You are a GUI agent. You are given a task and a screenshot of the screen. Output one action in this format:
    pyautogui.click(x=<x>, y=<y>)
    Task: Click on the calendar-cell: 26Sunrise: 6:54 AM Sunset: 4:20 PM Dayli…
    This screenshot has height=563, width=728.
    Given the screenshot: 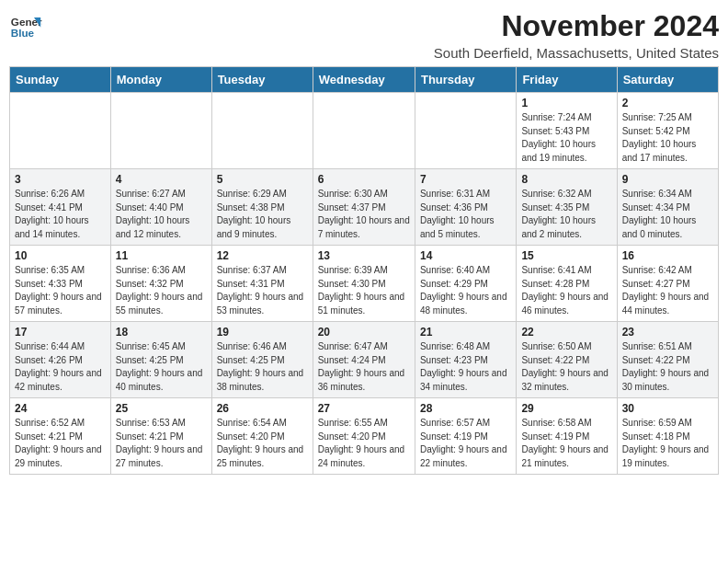 What is the action you would take?
    pyautogui.click(x=262, y=436)
    